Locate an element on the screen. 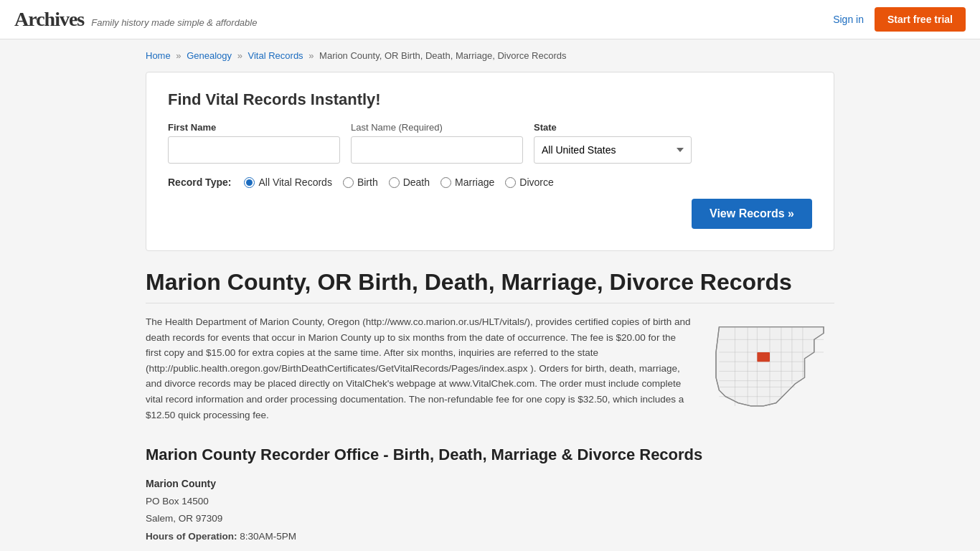 This screenshot has height=551, width=980. office-hours: Hours of Operation: 8:30AM-5PM is located at coordinates (490, 537).